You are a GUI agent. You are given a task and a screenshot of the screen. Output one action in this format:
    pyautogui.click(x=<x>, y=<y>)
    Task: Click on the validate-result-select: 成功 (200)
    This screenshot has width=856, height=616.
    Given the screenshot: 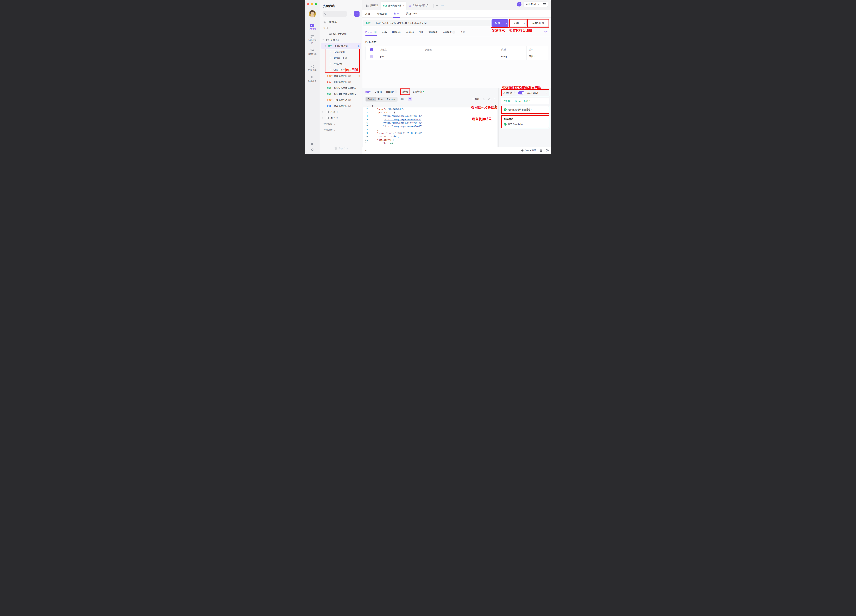 What is the action you would take?
    pyautogui.click(x=533, y=93)
    